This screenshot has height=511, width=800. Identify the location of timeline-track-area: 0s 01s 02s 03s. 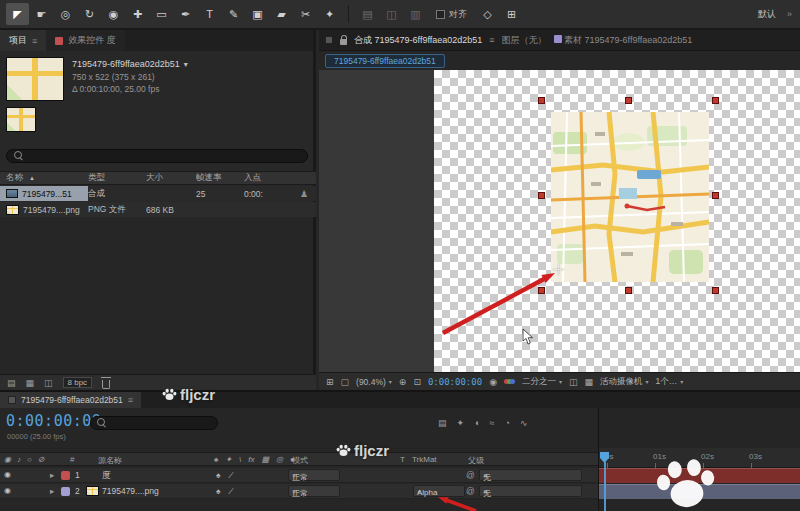
(699, 460).